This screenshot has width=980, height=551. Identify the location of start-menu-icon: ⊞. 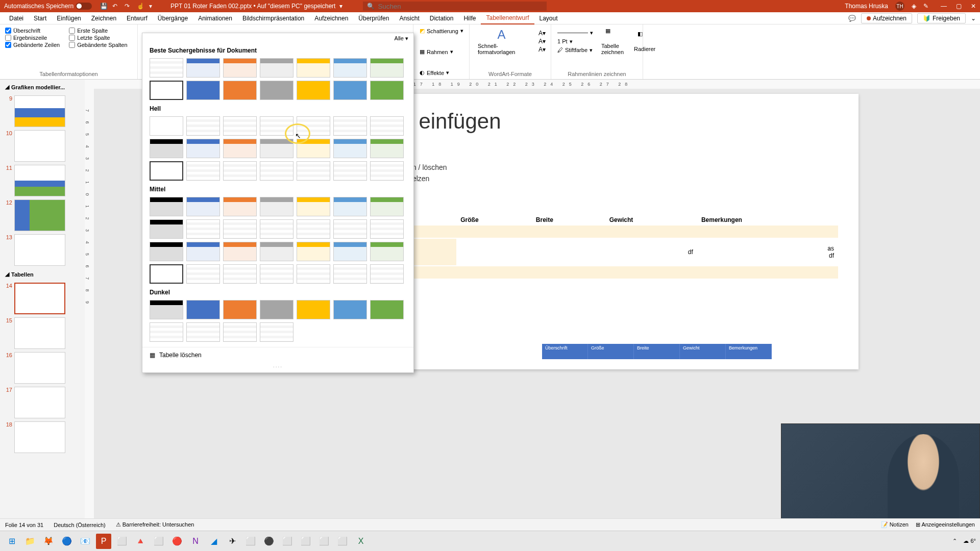
(12, 541).